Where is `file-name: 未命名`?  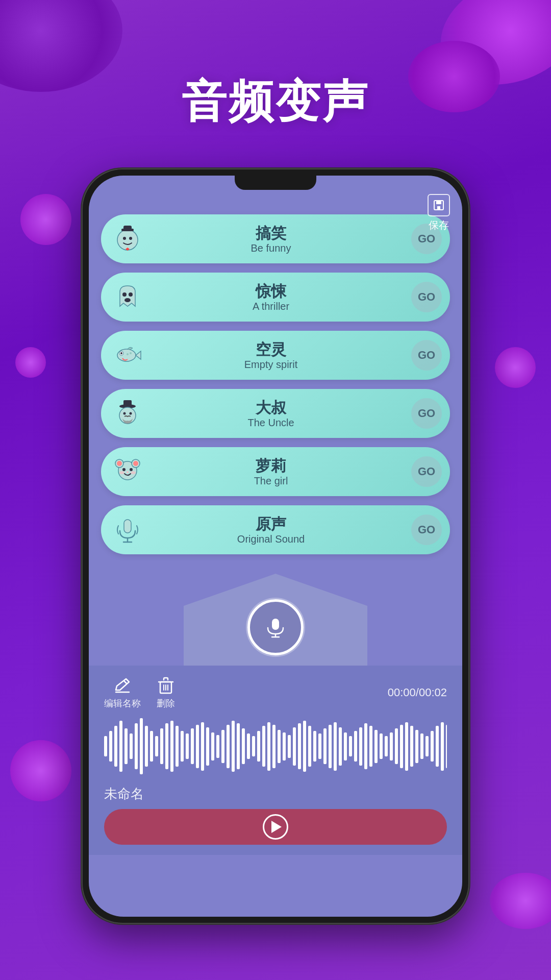 file-name: 未命名 is located at coordinates (276, 794).